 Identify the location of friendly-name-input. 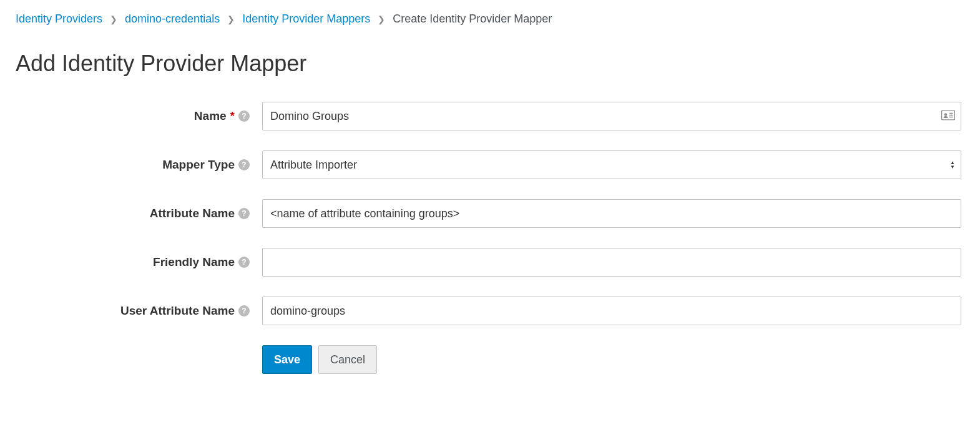
(612, 262).